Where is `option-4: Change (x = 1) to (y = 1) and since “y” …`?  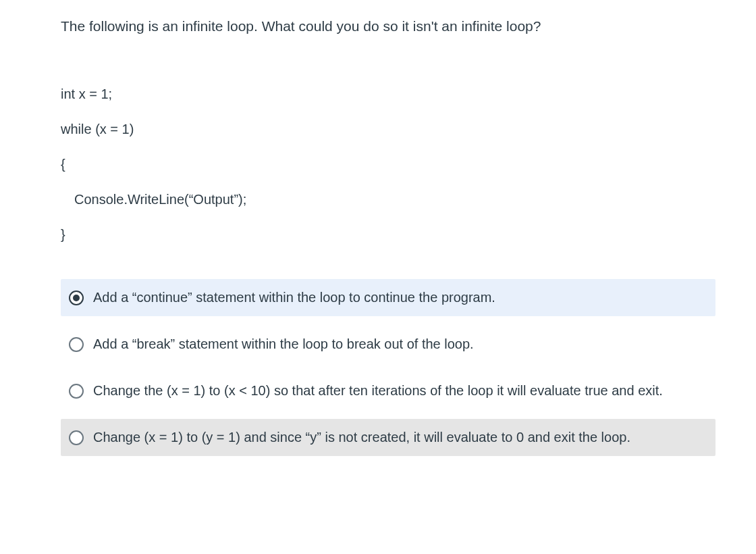
option-4: Change (x = 1) to (y = 1) and since “y” … is located at coordinates (388, 438).